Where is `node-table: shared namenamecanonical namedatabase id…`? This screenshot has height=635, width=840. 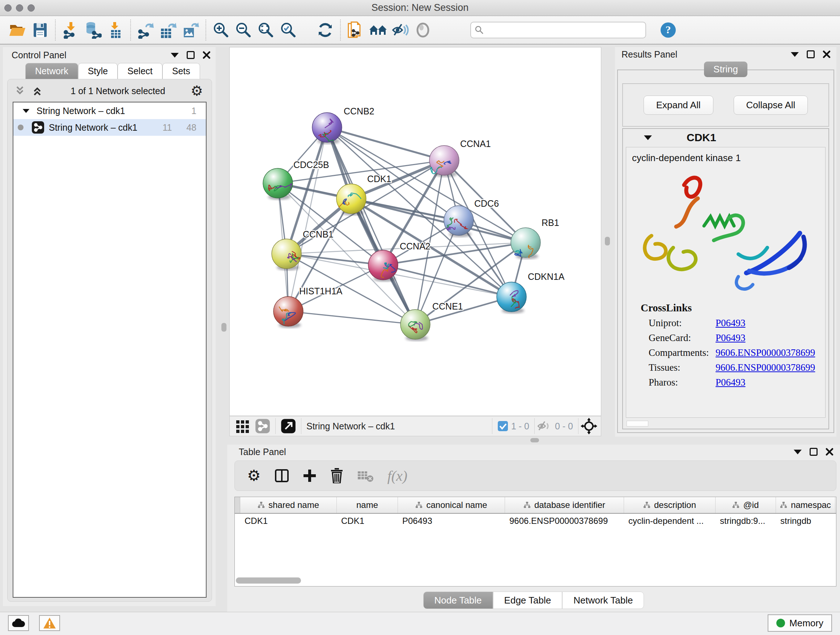 node-table: shared namenamecanonical namedatabase id… is located at coordinates (535, 542).